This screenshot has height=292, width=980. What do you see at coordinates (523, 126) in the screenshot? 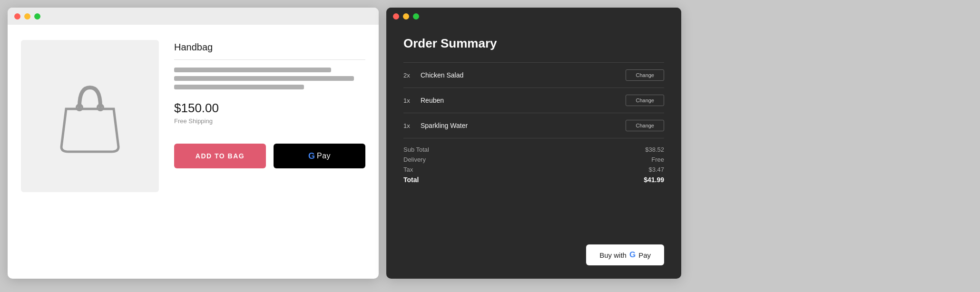
I see `order-item-name: Sparkling Water` at bounding box center [523, 126].